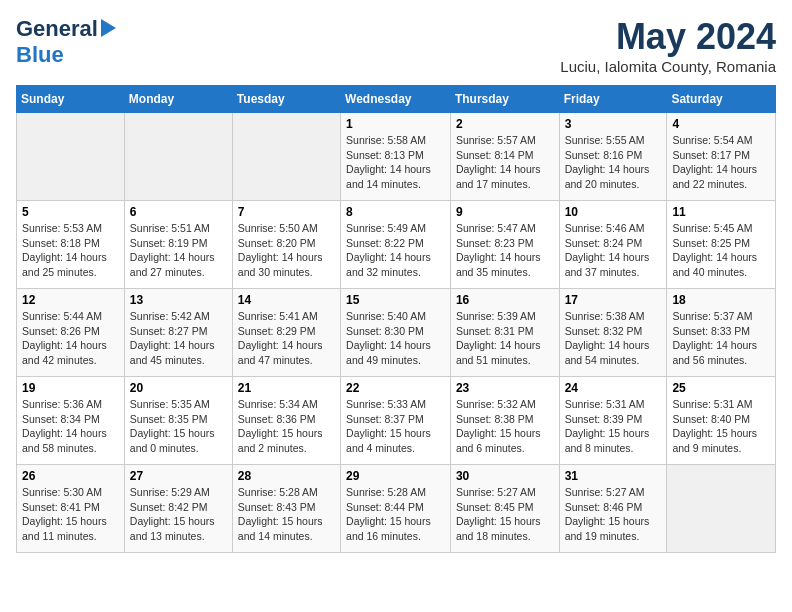  I want to click on calendar-cell: 1Sunrise: 5:58 AM Sunset: 8:13 PM Daylig…, so click(396, 157).